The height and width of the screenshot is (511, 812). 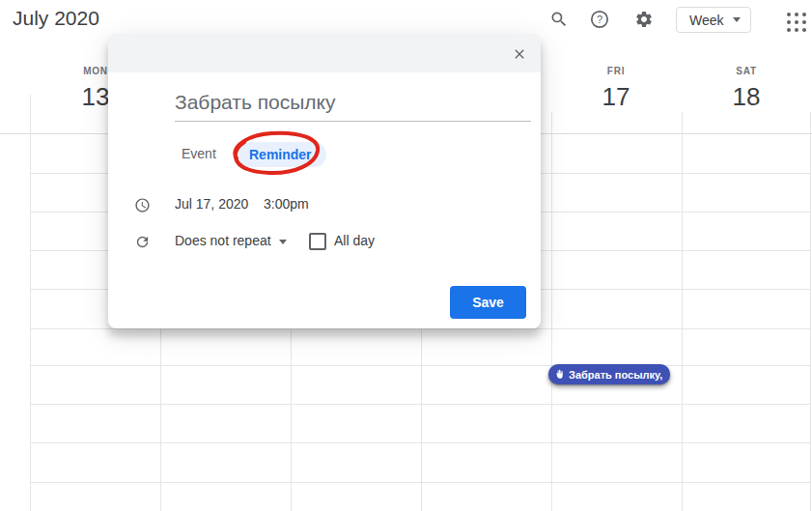 I want to click on day-label: FRI, so click(x=616, y=71).